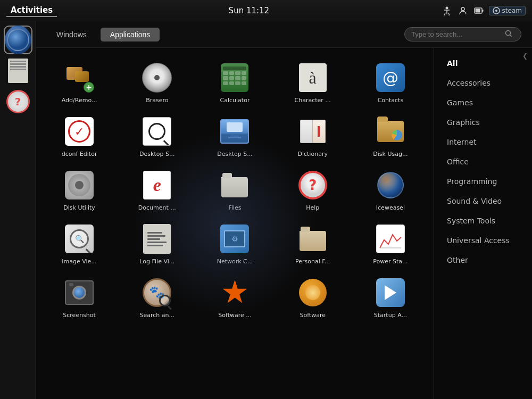 This screenshot has height=399, width=532. I want to click on app-icon-desktop-settings, so click(235, 131).